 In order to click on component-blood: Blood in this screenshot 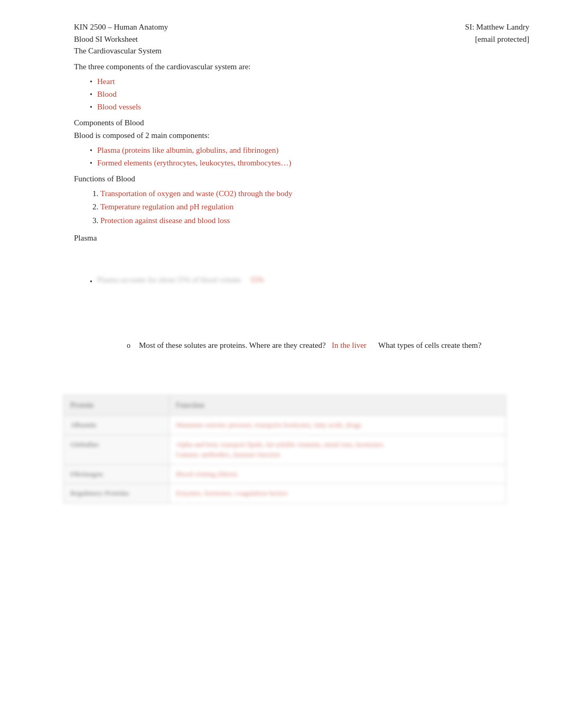, I will do `click(107, 94)`.